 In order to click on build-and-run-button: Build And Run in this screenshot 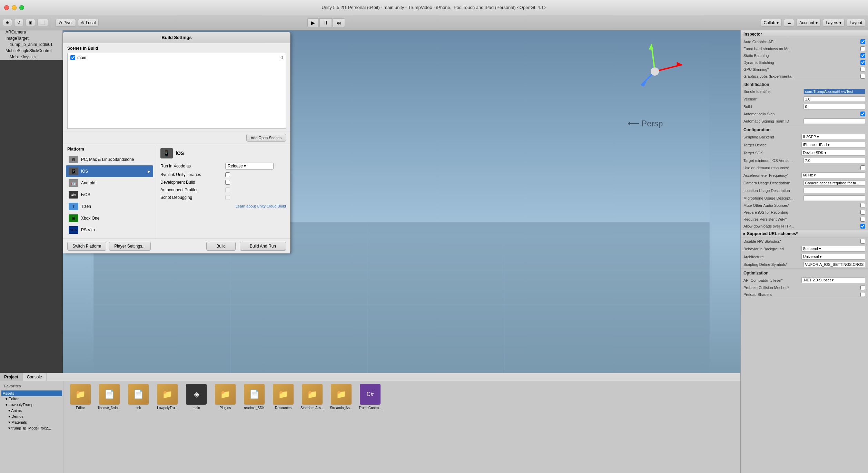, I will do `click(263, 246)`.